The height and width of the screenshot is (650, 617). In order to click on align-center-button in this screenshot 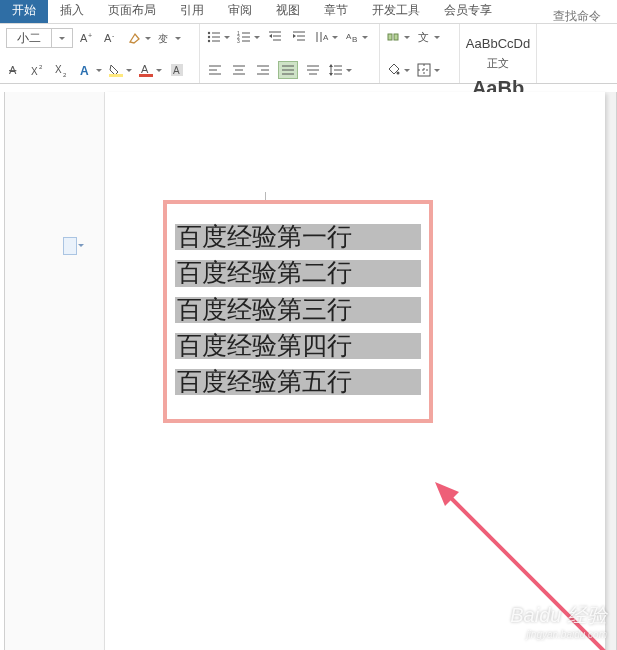, I will do `click(239, 70)`.